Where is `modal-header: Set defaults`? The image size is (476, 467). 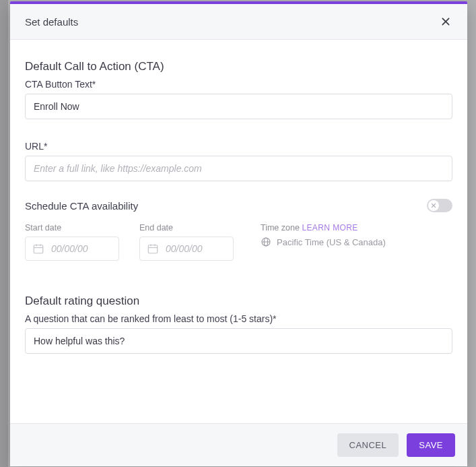 modal-header: Set defaults is located at coordinates (238, 22).